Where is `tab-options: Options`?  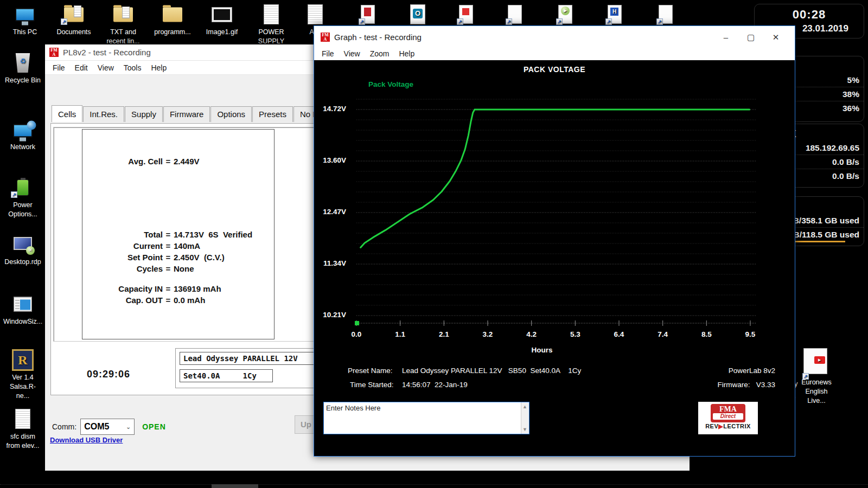 tab-options: Options is located at coordinates (231, 114).